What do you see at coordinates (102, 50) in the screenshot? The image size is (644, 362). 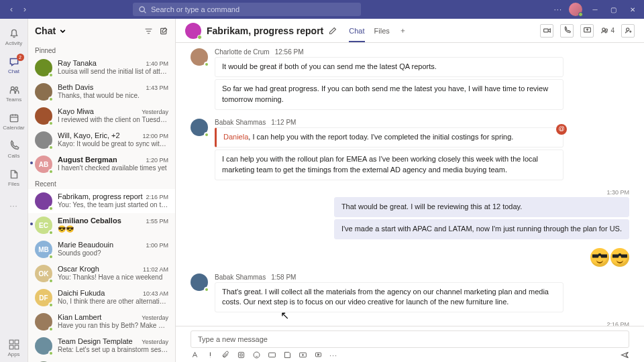 I see `pinned-section-label: Pinned` at bounding box center [102, 50].